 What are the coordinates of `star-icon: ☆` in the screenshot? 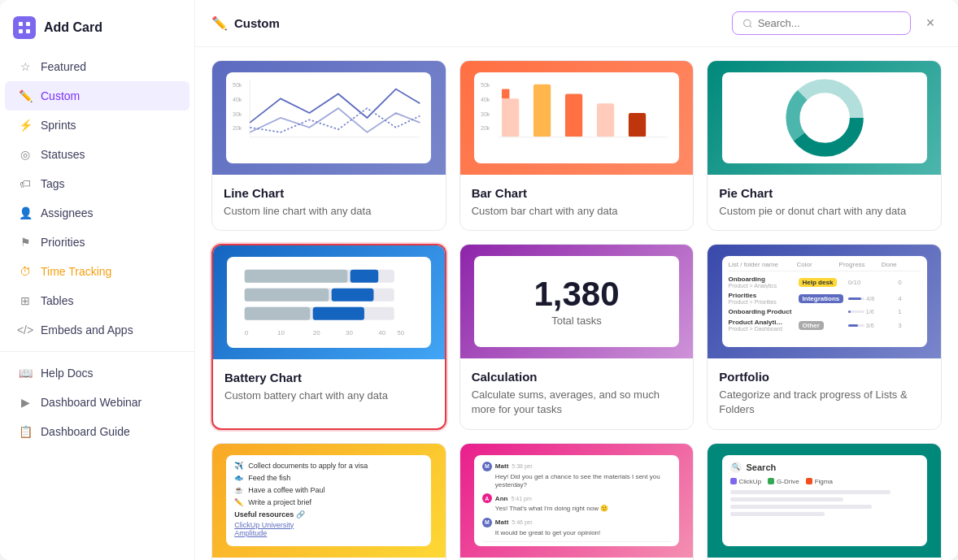 It's located at (25, 67).